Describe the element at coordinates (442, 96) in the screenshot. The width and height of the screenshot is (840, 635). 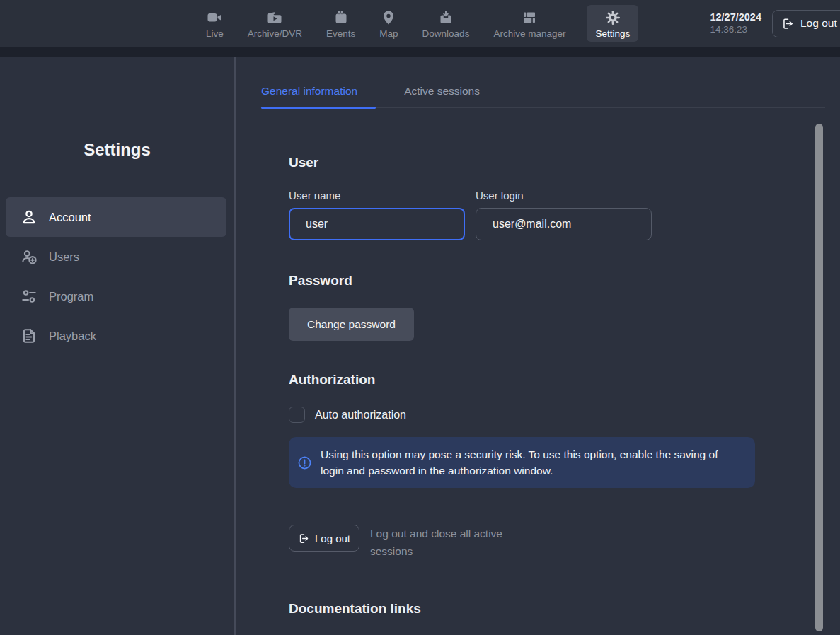
I see `tab-active-sessions: Active sessions` at that location.